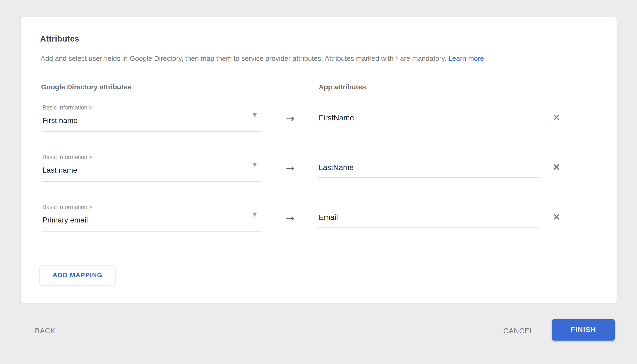 Image resolution: width=637 pixels, height=364 pixels. What do you see at coordinates (152, 118) in the screenshot?
I see `directory-attribute-select: Basic Information > First name ▼` at bounding box center [152, 118].